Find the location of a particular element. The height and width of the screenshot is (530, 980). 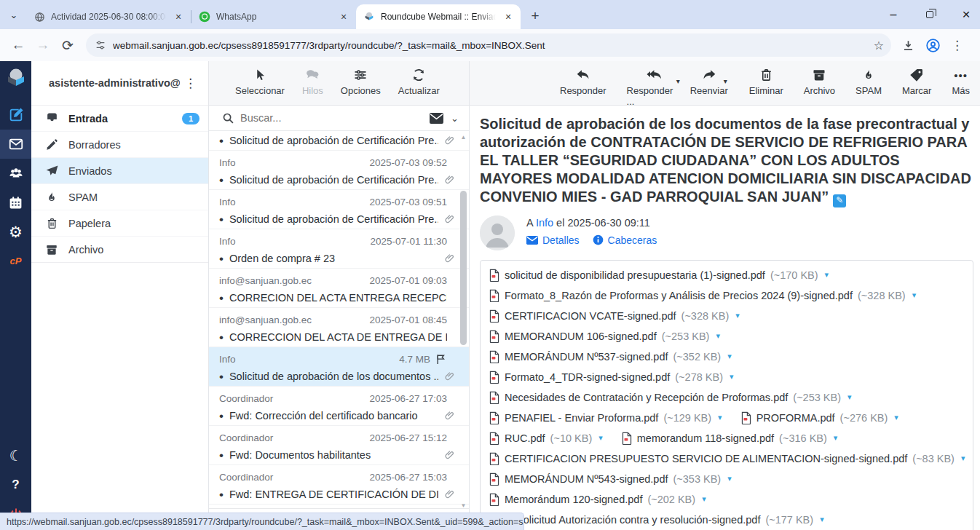

options-button: Opciones is located at coordinates (361, 82).